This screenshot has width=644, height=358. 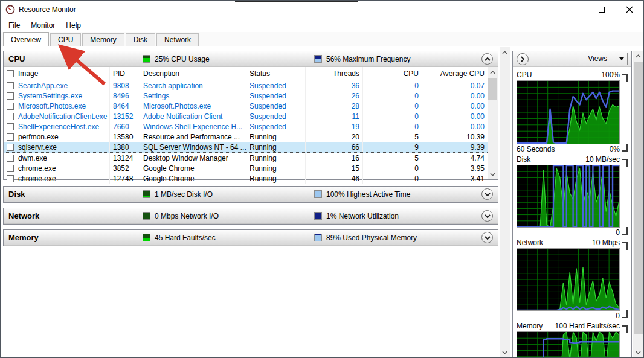 I want to click on table-row: ShellExperienceHost.exe 7660 Windows She…, so click(x=245, y=127).